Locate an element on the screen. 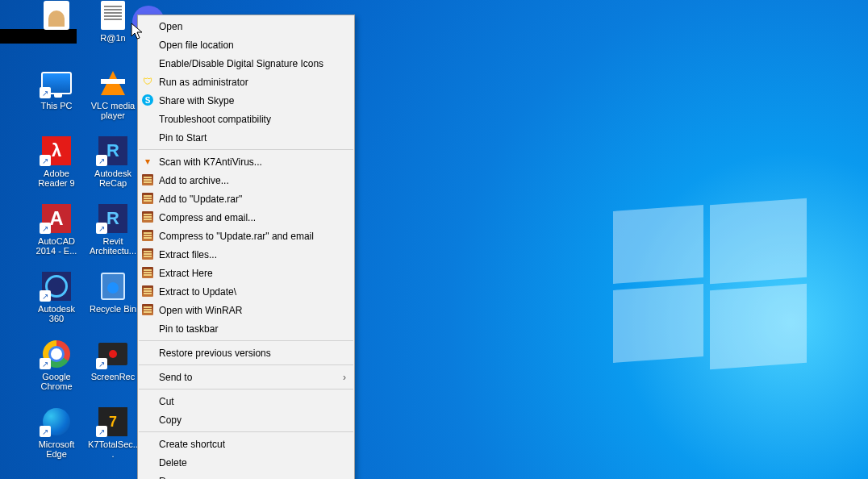 The height and width of the screenshot is (479, 868). cursor-icon is located at coordinates (137, 31).